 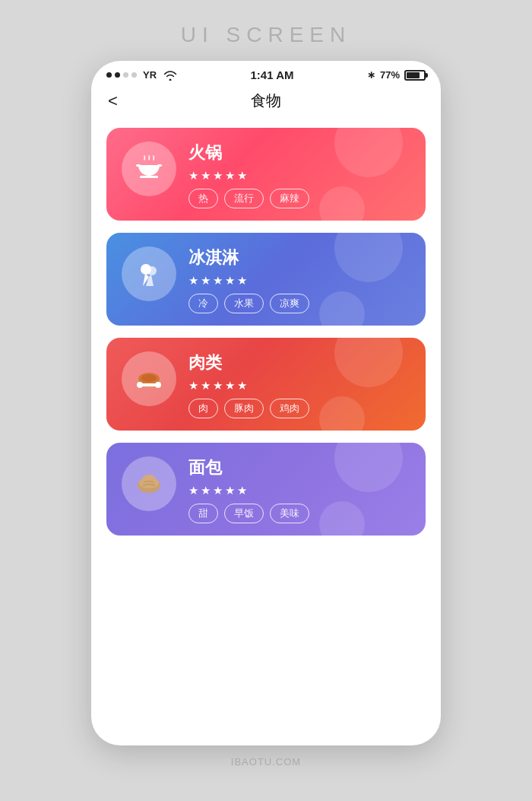 I want to click on icecream-icon-circle, so click(x=149, y=274).